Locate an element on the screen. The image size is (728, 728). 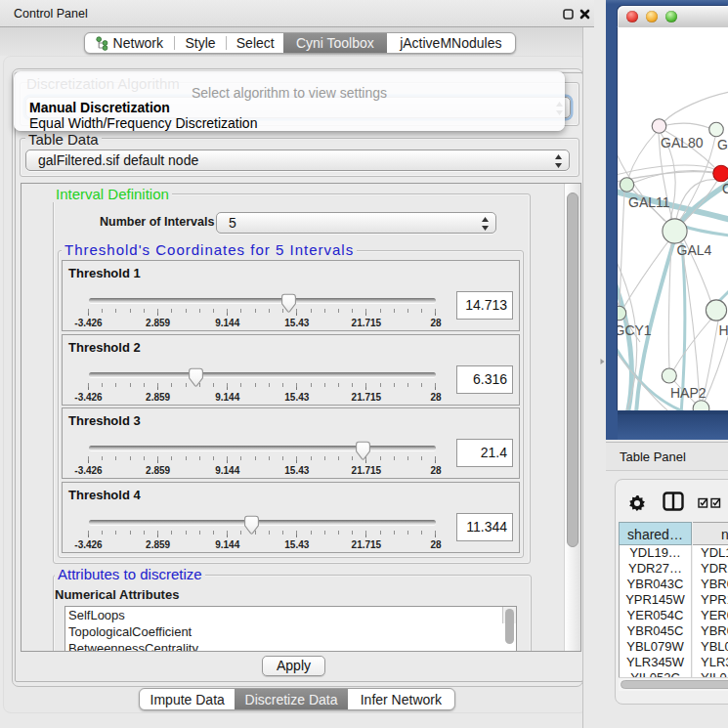
svg-text: GAL80 is located at coordinates (682, 143).